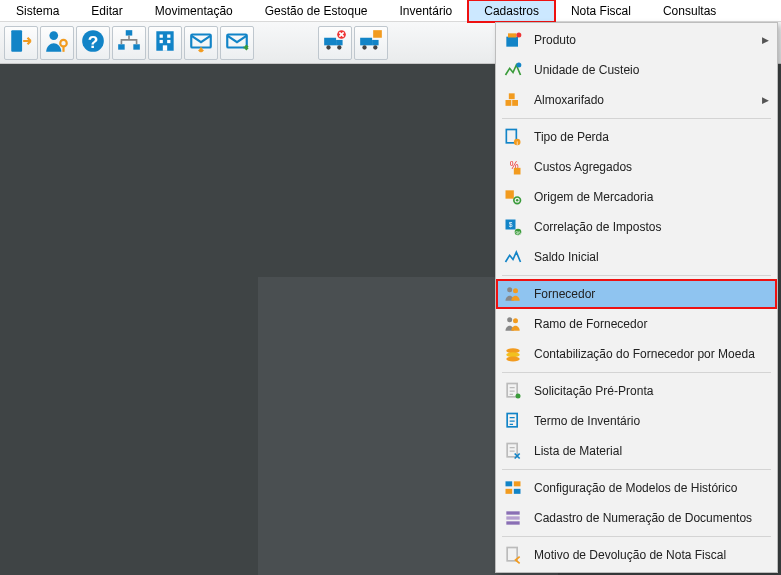  I want to click on svg-text: i, so click(518, 143).